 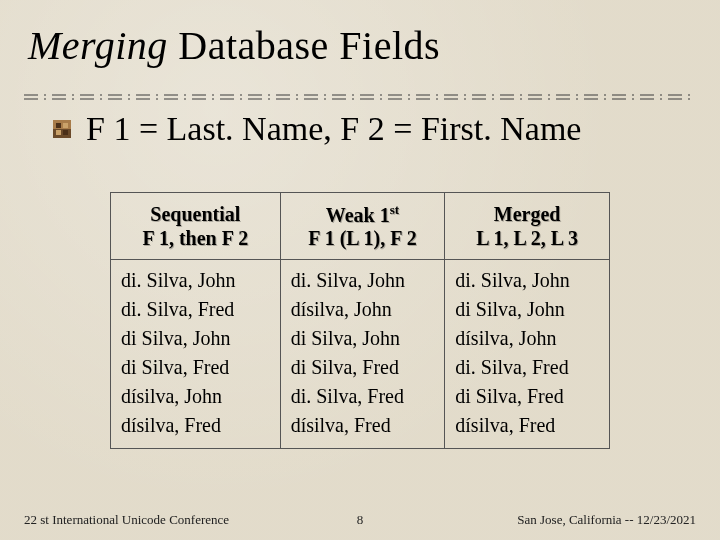 I want to click on table-row: dísilva, Fred dísilva, Fred dísilva, Fre…, so click(x=360, y=430).